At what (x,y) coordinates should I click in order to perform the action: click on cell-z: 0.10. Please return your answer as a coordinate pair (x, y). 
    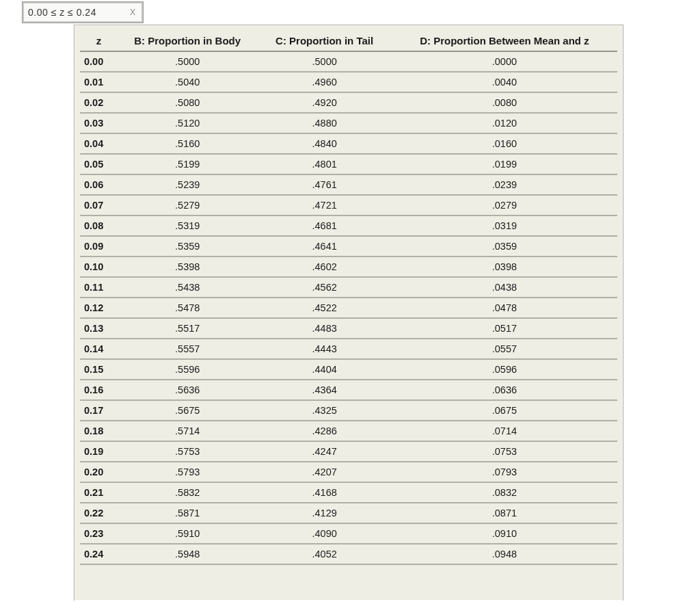
    Looking at the image, I should click on (98, 267).